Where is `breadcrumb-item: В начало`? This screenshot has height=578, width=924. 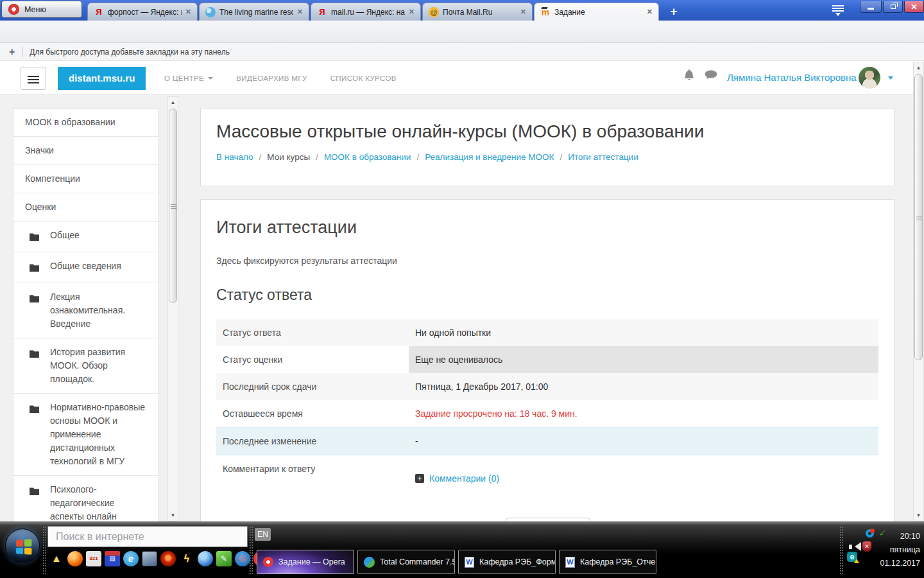 breadcrumb-item: В начало is located at coordinates (235, 157).